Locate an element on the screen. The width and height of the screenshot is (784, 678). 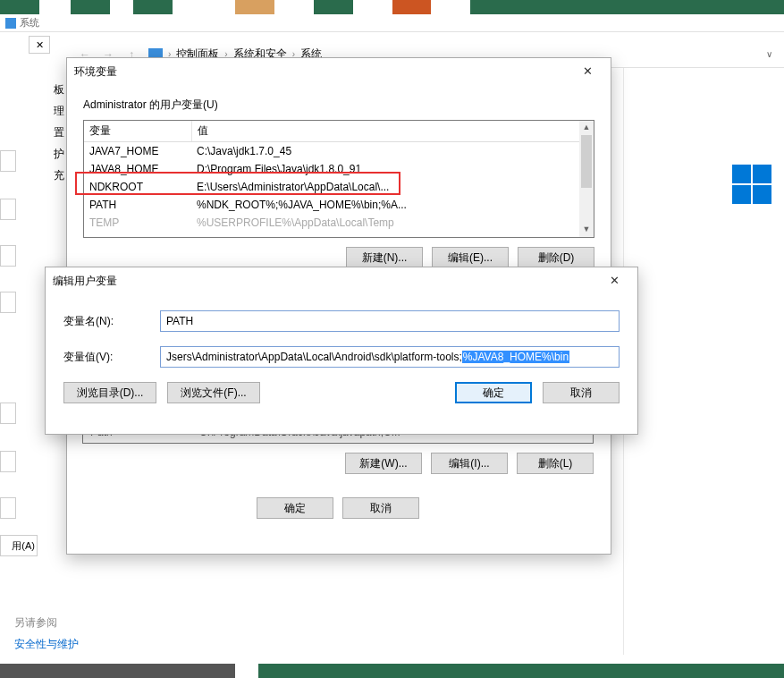
taskbar-thumbnails is located at coordinates (392, 7).